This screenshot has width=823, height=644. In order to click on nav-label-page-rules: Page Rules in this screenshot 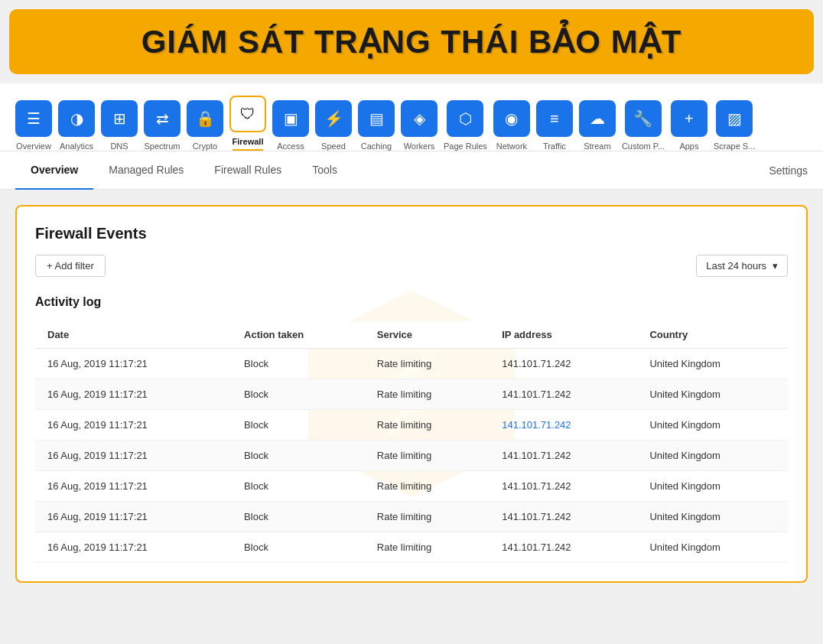, I will do `click(465, 146)`.